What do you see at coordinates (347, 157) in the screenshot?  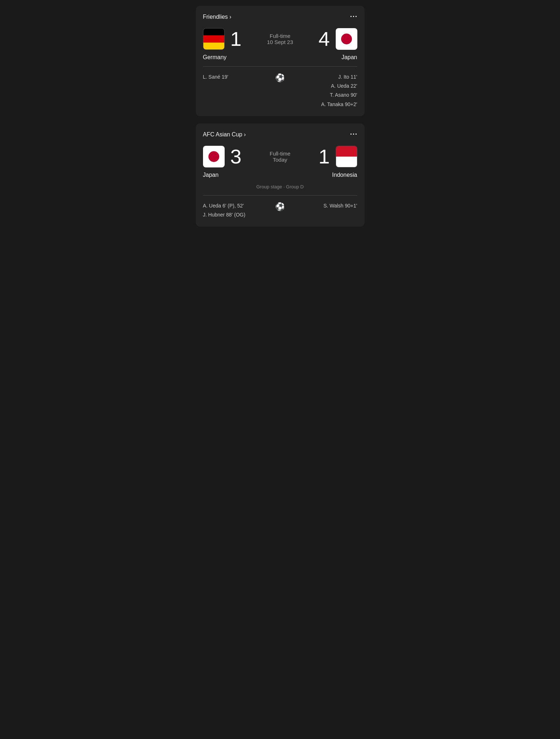 I see `indonesia-flag` at bounding box center [347, 157].